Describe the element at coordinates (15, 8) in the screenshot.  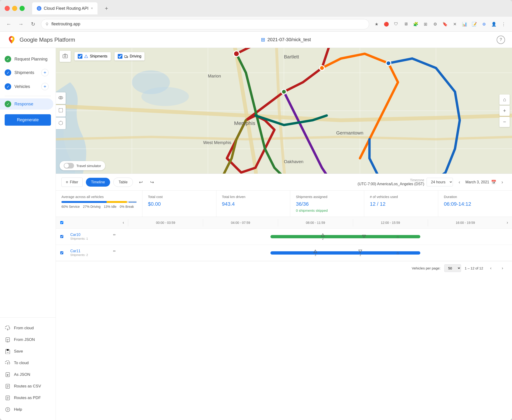
I see `minimize-button` at that location.